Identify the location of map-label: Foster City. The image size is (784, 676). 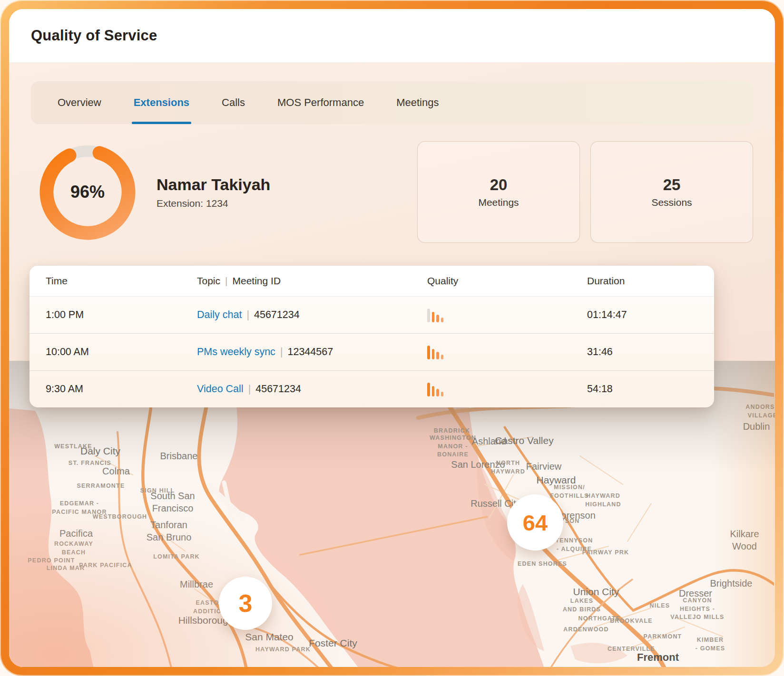
(333, 643).